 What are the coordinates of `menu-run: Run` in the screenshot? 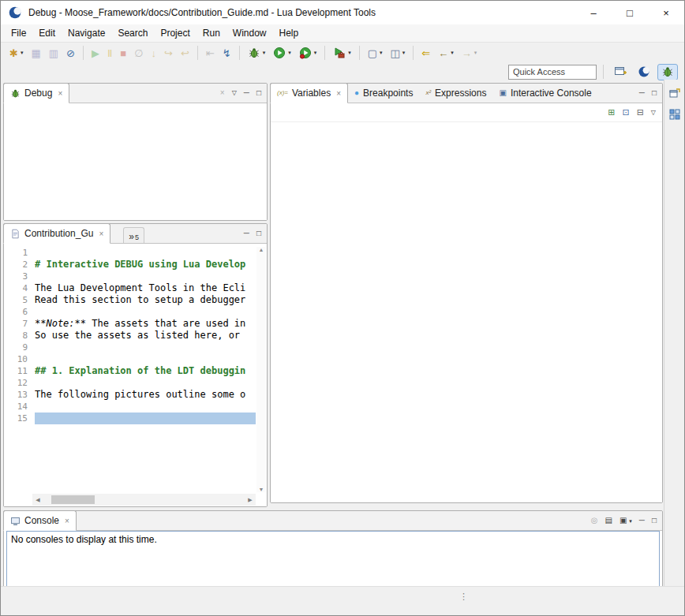 It's located at (211, 33).